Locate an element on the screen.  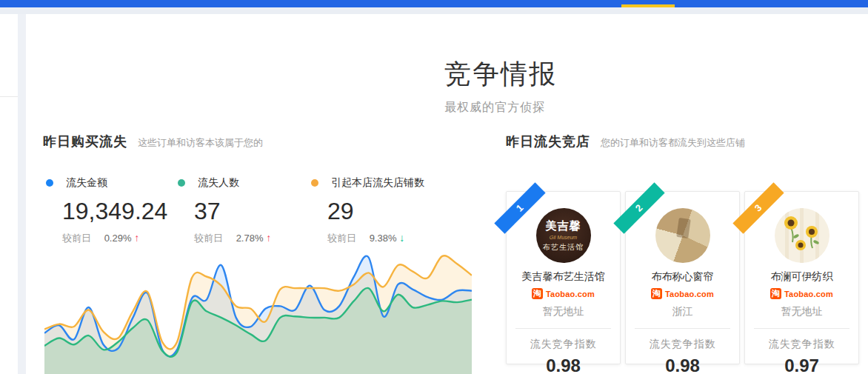
delta-down-arrow-icon: ↓ is located at coordinates (401, 238).